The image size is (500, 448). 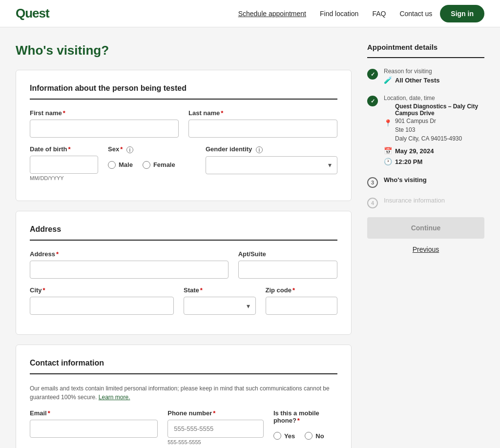 What do you see at coordinates (120, 165) in the screenshot?
I see `sex-male-option: Male` at bounding box center [120, 165].